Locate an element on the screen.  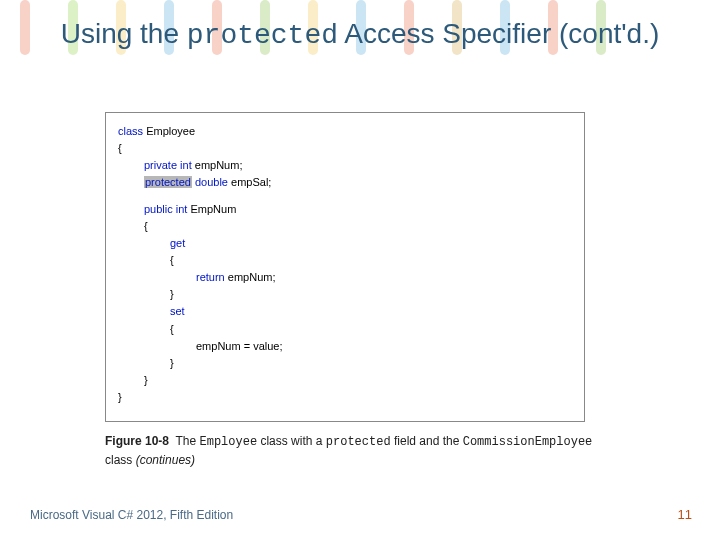
stmt-assign: empNum = value; is located at coordinates (345, 346).